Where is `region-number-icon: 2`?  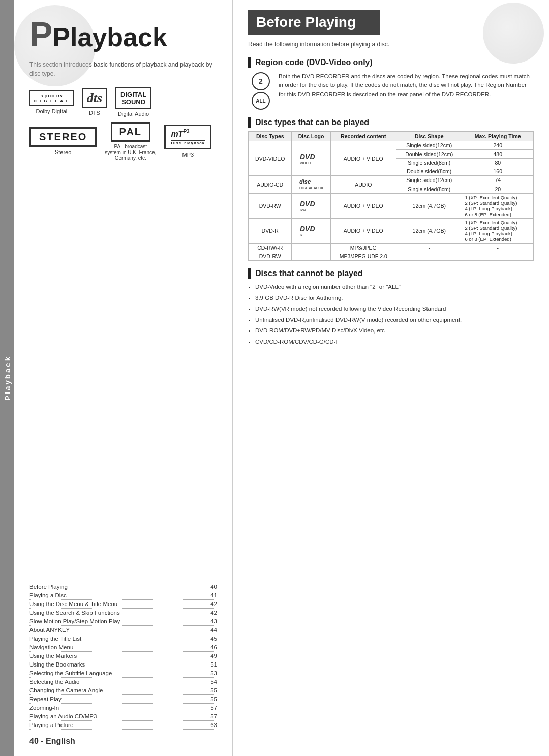 region-number-icon: 2 is located at coordinates (261, 81).